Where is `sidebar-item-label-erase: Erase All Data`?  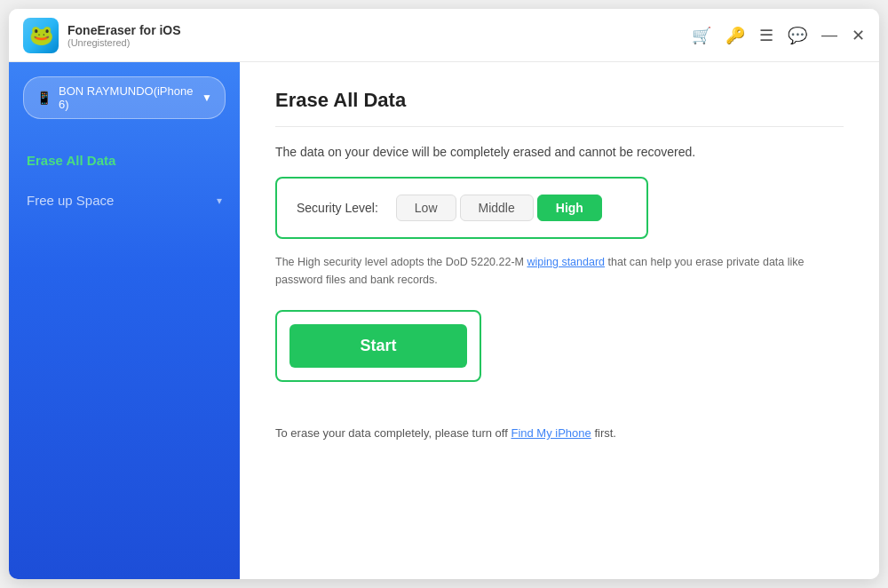 sidebar-item-label-erase: Erase All Data is located at coordinates (71, 160).